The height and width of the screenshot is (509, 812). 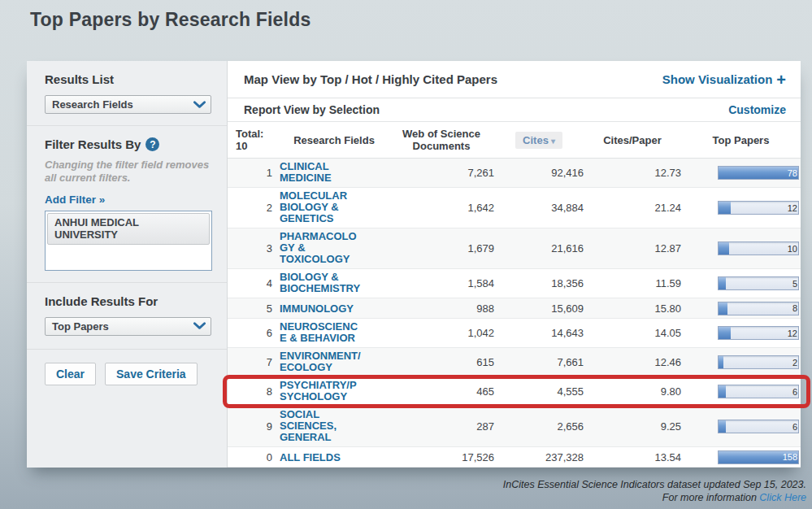 I want to click on table-row: 0ALL FIELDS17,526237,32813.54158, so click(x=514, y=457).